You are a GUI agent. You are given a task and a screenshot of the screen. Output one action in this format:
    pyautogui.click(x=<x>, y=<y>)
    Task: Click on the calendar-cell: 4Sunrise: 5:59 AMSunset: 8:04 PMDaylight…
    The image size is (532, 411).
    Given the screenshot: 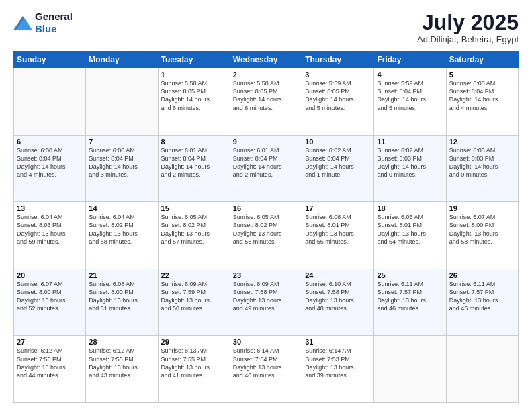 What is the action you would take?
    pyautogui.click(x=410, y=102)
    